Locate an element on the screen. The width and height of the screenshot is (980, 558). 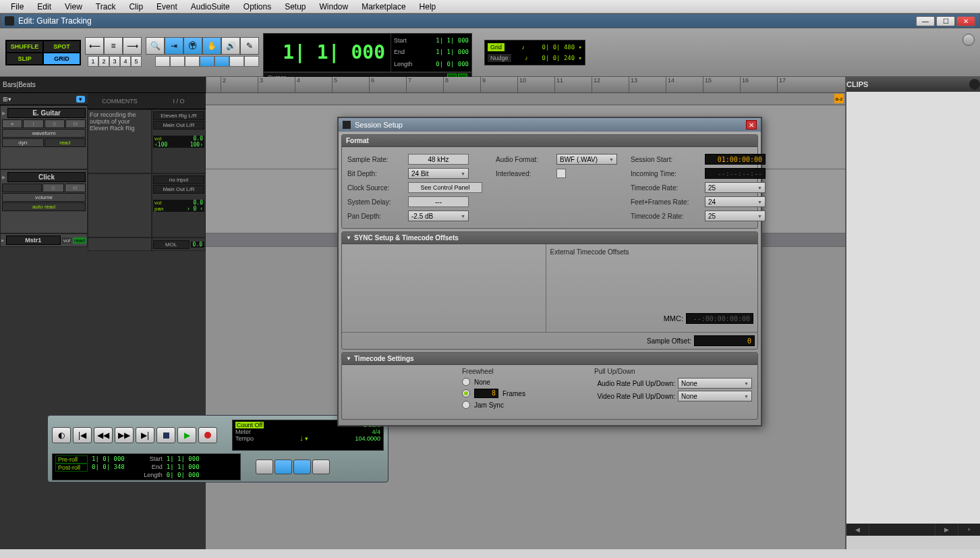
menu-view: View is located at coordinates (74, 7).